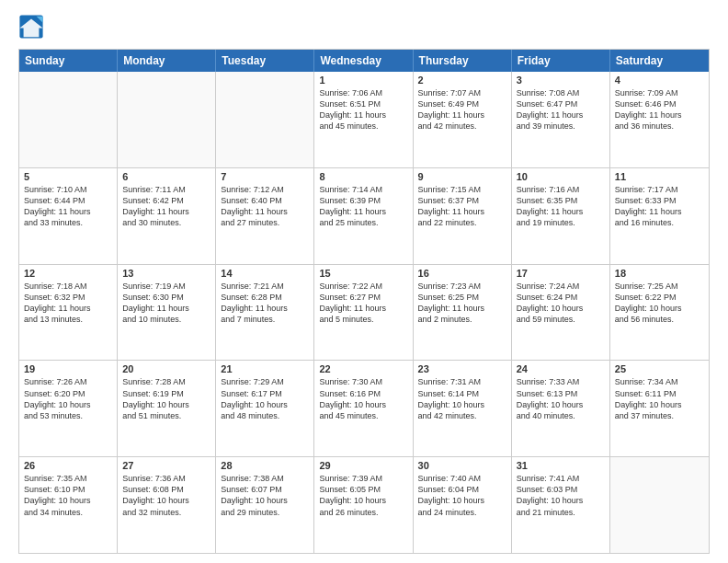 This screenshot has height=563, width=728. What do you see at coordinates (463, 216) in the screenshot?
I see `day-cell-9: 9Sunrise: 7:15 AM Sunset: 6:37 PM Daylig…` at bounding box center [463, 216].